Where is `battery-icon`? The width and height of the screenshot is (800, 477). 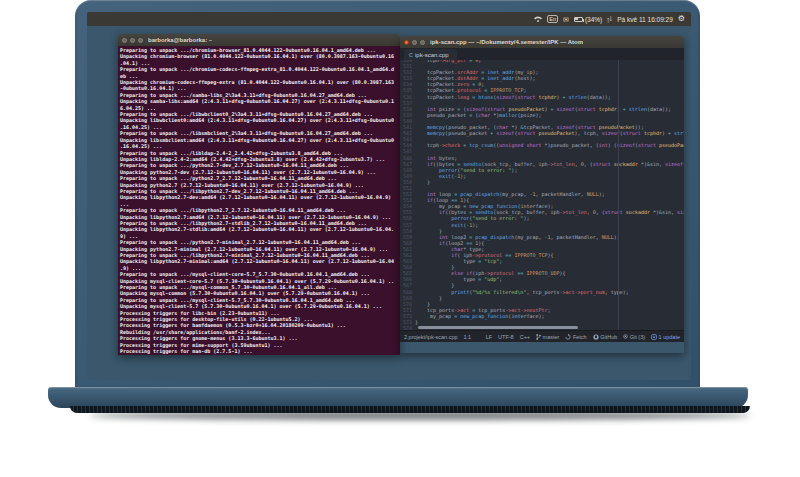 battery-icon is located at coordinates (578, 20).